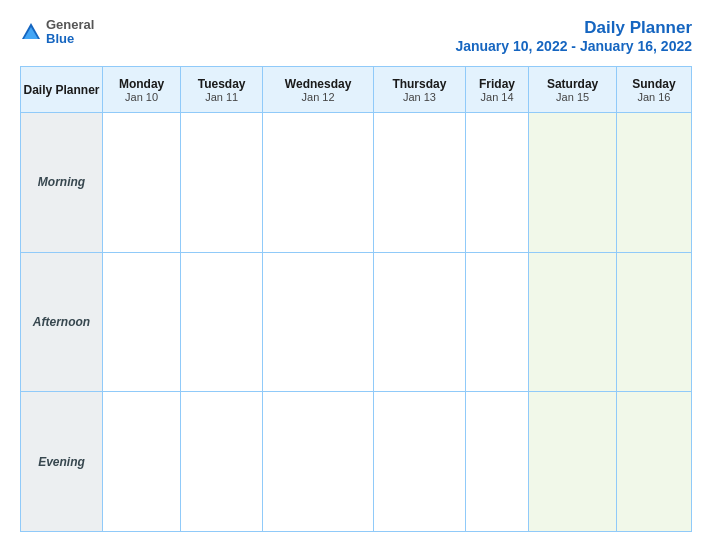 This screenshot has height=550, width=712. Describe the element at coordinates (420, 90) in the screenshot. I see `header-thursday: Thursday Jan 13` at that location.